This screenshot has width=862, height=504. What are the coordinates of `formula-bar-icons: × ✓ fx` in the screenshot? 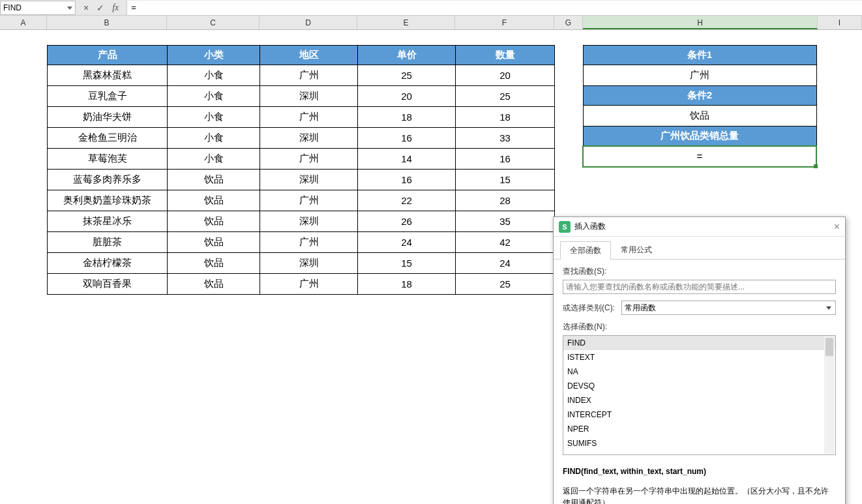 It's located at (101, 8).